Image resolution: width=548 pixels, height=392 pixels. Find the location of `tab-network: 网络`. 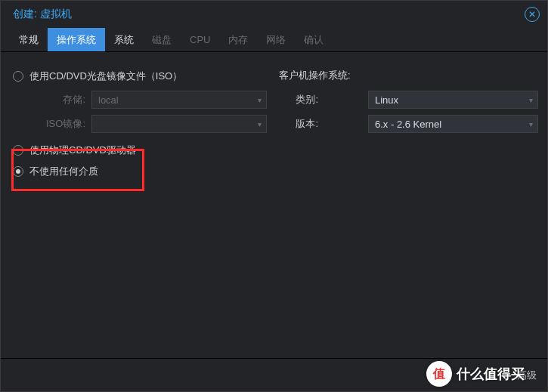

tab-network: 网络 is located at coordinates (276, 39).